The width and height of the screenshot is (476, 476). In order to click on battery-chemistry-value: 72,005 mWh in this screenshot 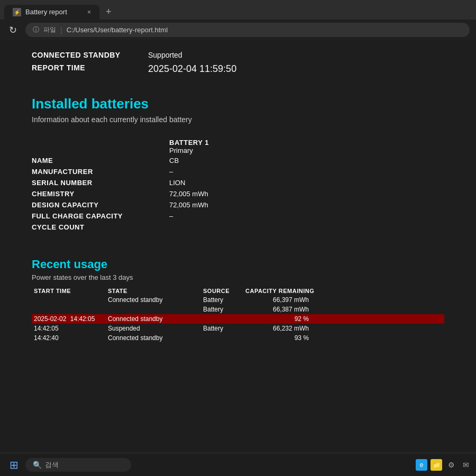, I will do `click(189, 194)`.